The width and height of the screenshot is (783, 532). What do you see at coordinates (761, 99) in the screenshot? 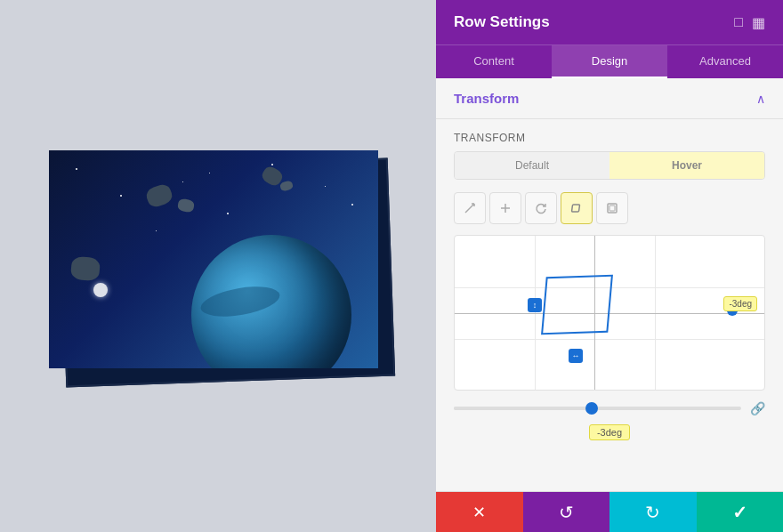
I see `chevron-up-icon: ∧` at bounding box center [761, 99].